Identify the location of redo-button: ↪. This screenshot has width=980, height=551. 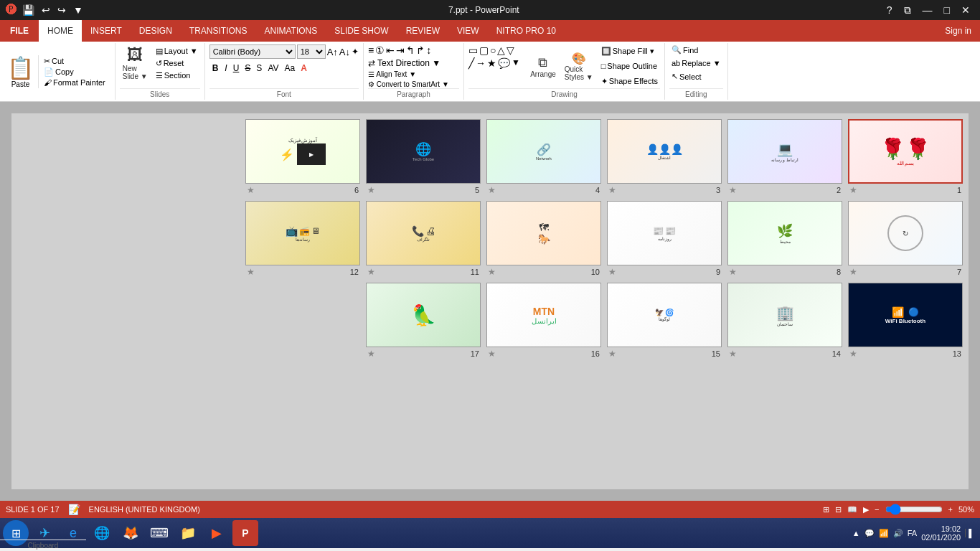
(62, 10).